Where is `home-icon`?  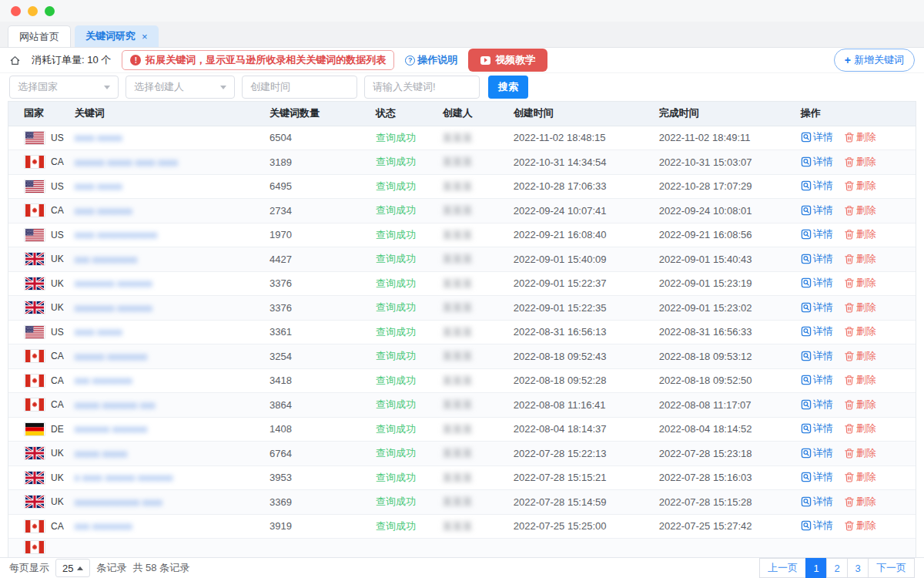 home-icon is located at coordinates (15, 60).